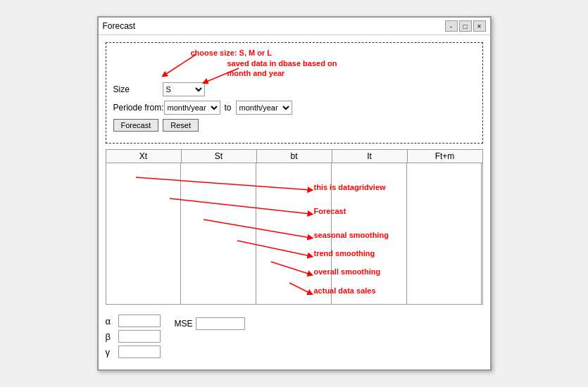 This screenshot has width=588, height=387. Describe the element at coordinates (137, 125) in the screenshot. I see `forecast-button: Forecast` at that location.